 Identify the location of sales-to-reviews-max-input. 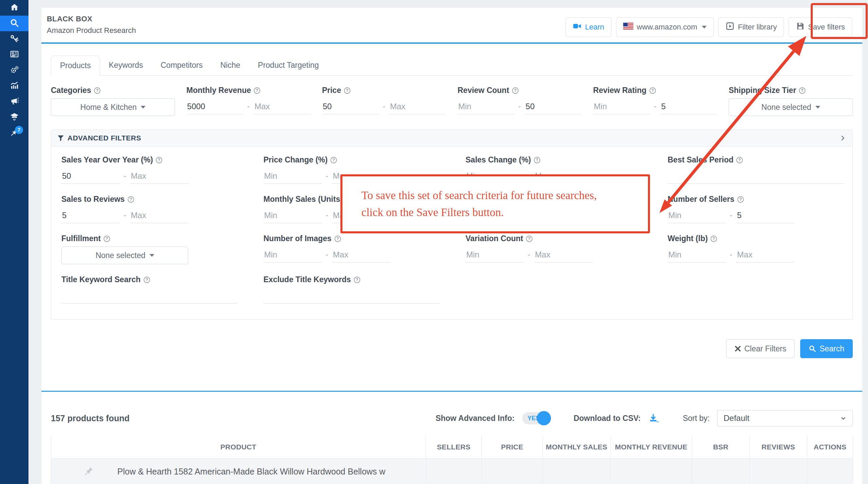
(159, 215).